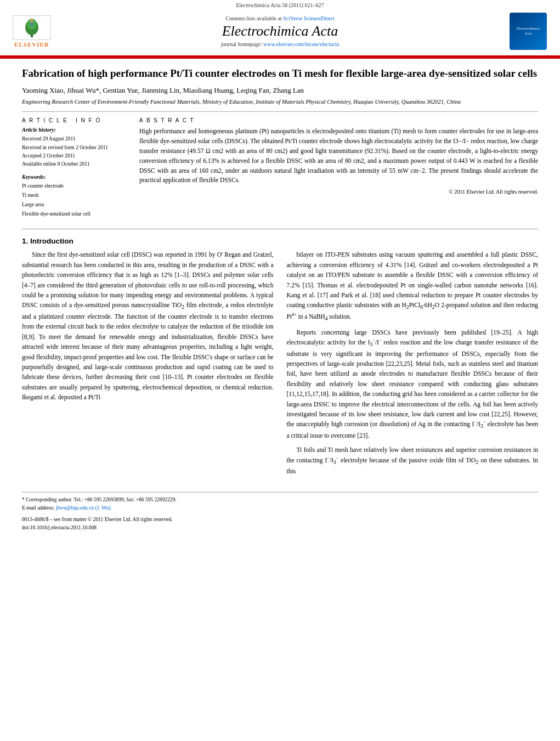 The image size is (560, 741). I want to click on authors-line: Yaoming Xiao, Jihuai Wu*, Gentian Yue, J…, so click(280, 90).